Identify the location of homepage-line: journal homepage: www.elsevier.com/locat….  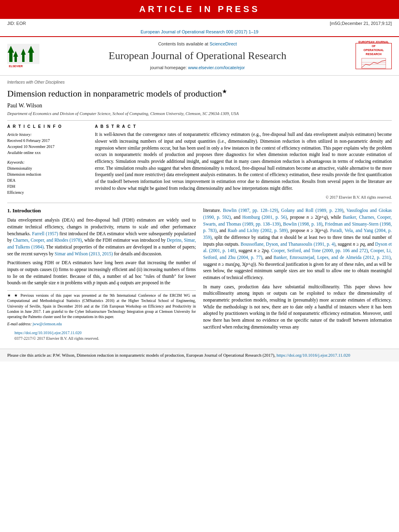
(197, 68).